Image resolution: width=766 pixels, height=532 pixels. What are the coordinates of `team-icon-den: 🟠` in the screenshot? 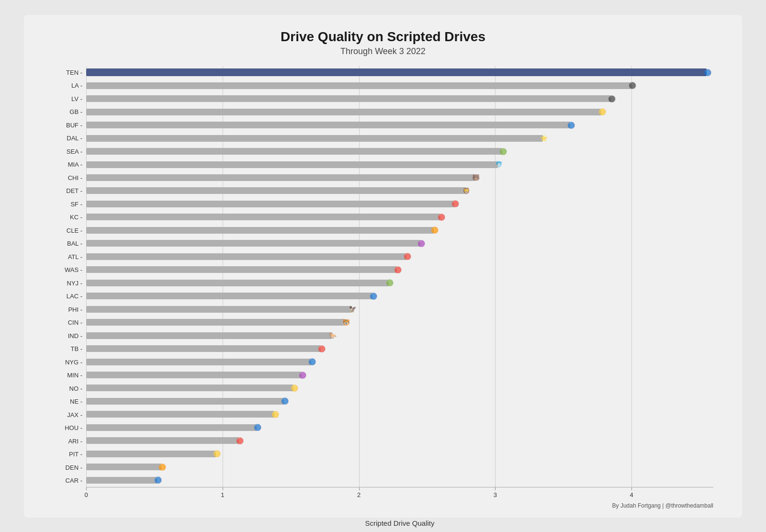 It's located at (162, 467).